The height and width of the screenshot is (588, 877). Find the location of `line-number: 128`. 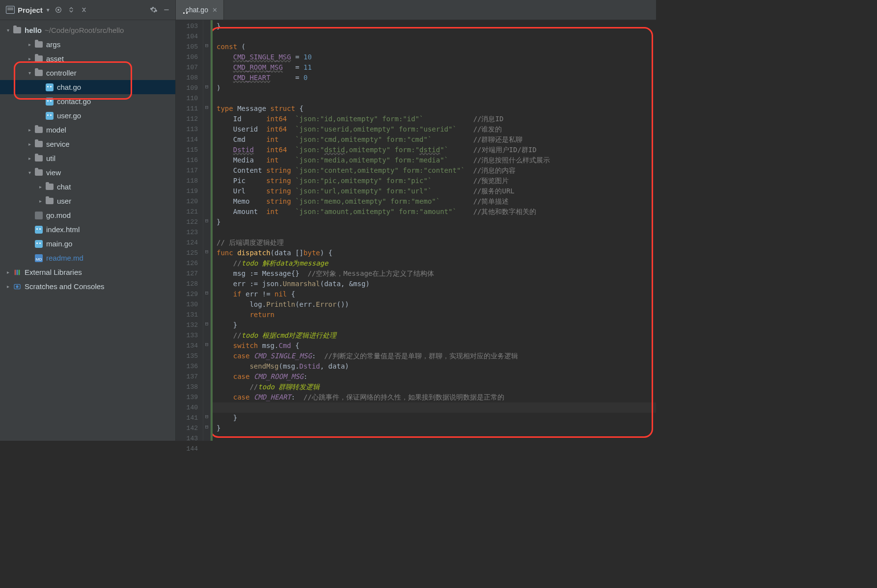

line-number: 128 is located at coordinates (190, 284).